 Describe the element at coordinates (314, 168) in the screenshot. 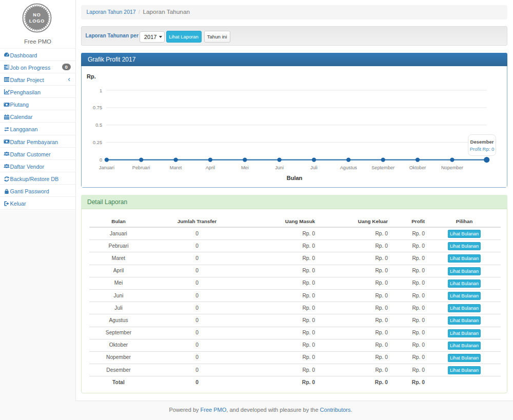

I see `svg-text: Juli` at that location.